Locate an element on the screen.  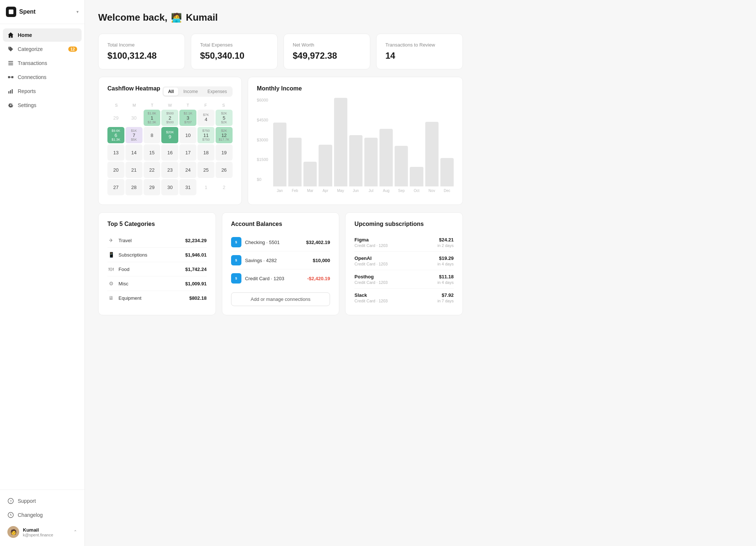
heatmap-cell: $75011$750 is located at coordinates (206, 135).